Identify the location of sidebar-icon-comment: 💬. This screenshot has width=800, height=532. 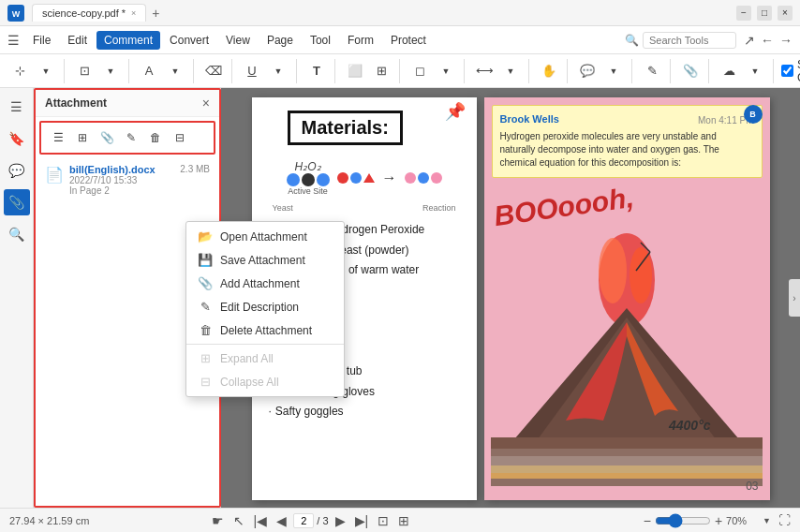
(17, 170).